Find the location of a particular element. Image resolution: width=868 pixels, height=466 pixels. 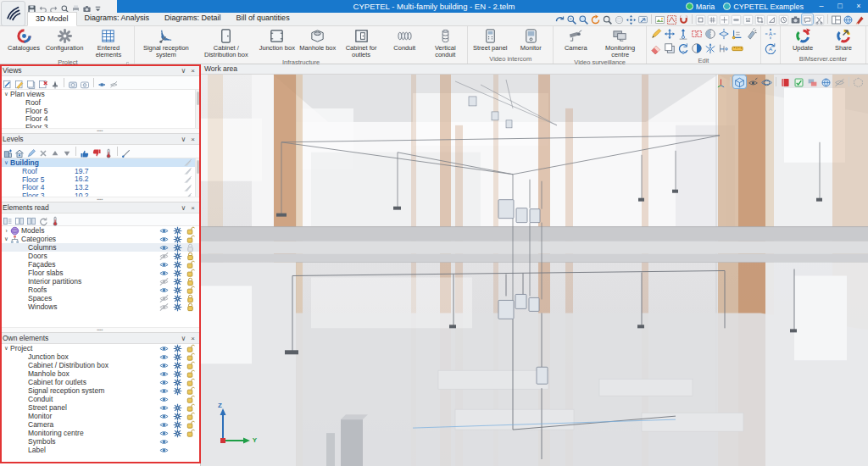

ortho-icon is located at coordinates (700, 19).